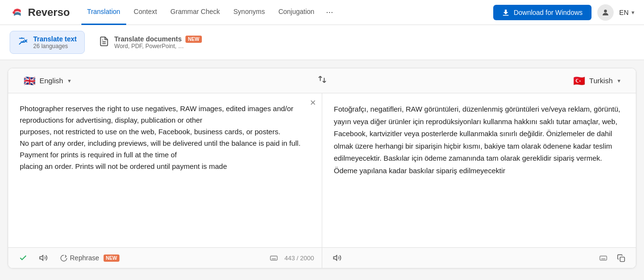  What do you see at coordinates (322, 81) in the screenshot?
I see `swap-languages-button` at bounding box center [322, 81].